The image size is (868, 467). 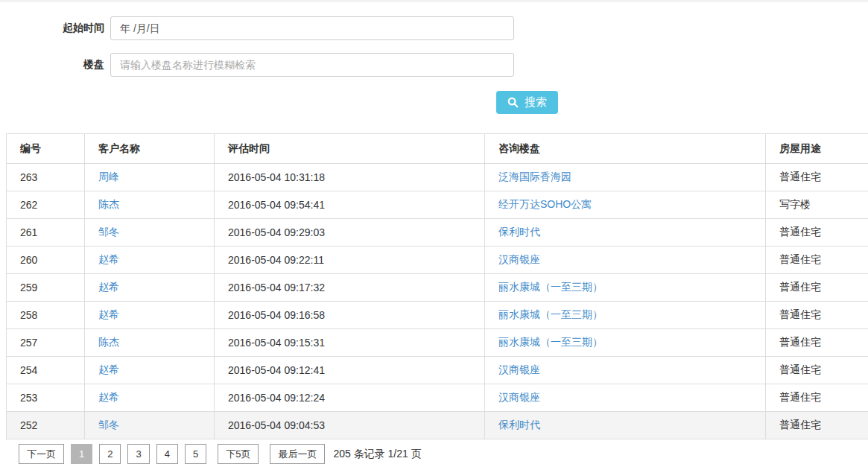 What do you see at coordinates (42, 454) in the screenshot?
I see `pagination-button: 下一页` at bounding box center [42, 454].